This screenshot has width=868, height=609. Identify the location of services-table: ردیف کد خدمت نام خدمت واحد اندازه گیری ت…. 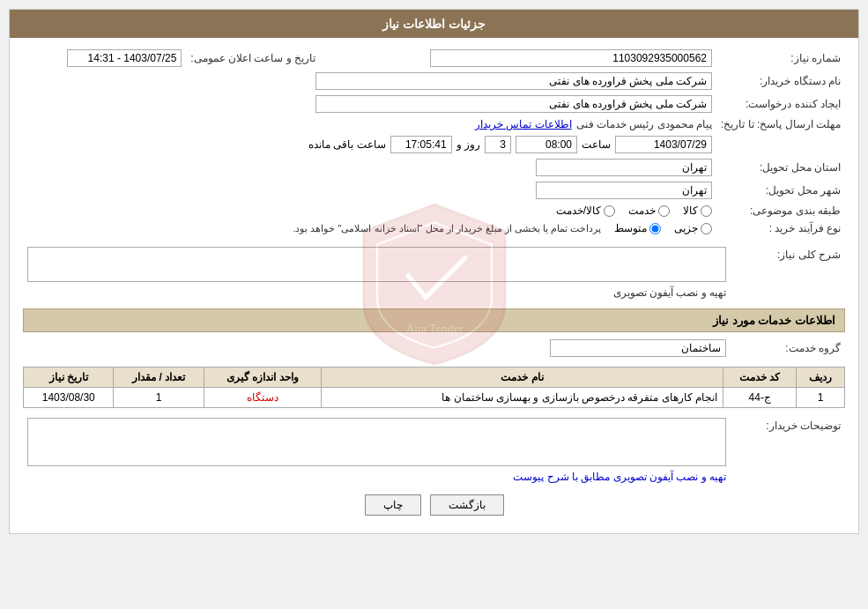
(434, 388).